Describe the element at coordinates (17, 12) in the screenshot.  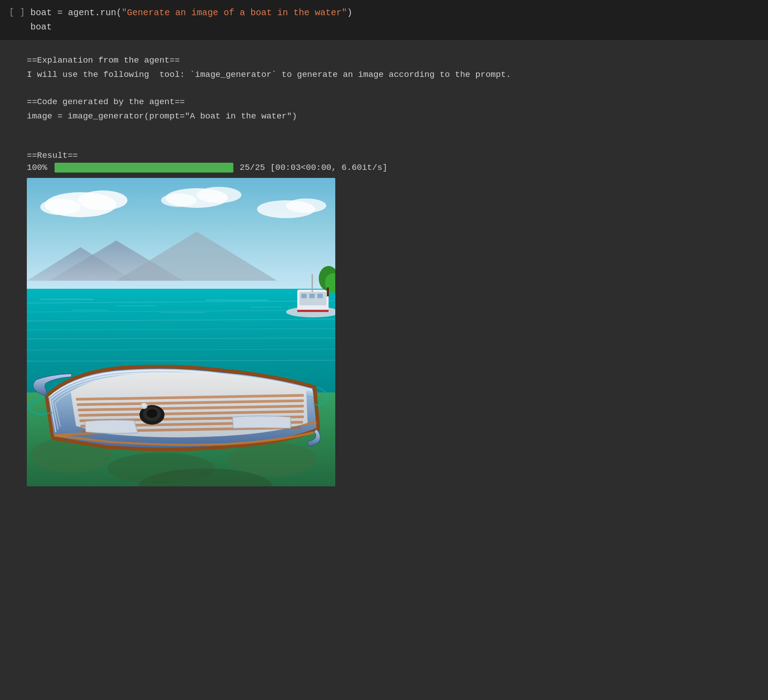
I see `cell-bracket: [ ]` at that location.